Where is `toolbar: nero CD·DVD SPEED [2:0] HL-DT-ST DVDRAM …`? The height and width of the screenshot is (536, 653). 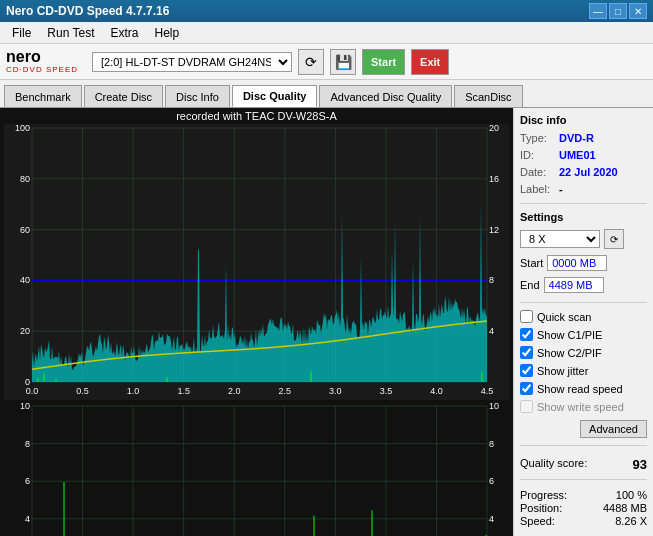
toolbar: nero CD·DVD SPEED [2:0] HL-DT-ST DVDRAM … is located at coordinates (326, 62).